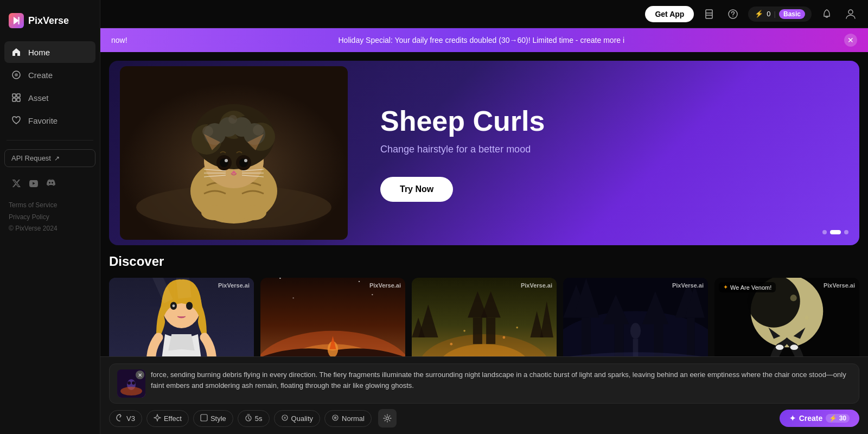 The height and width of the screenshot is (434, 868). What do you see at coordinates (733, 14) in the screenshot?
I see `help-icon` at bounding box center [733, 14].